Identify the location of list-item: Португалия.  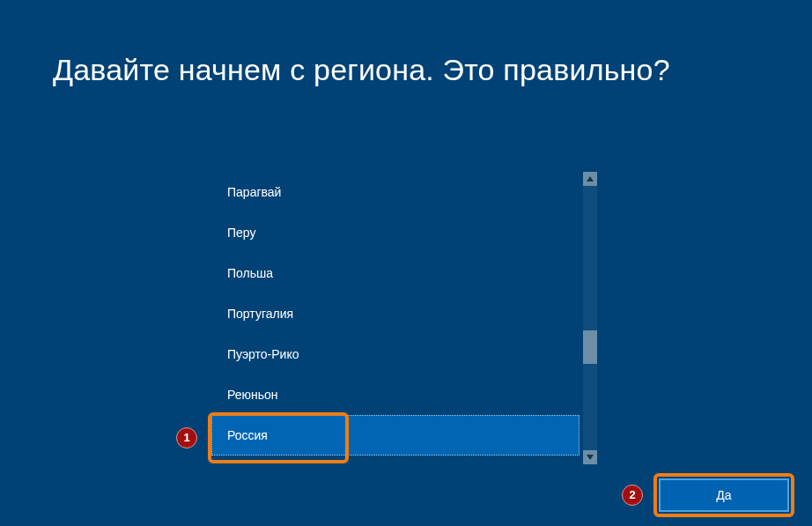
(395, 314).